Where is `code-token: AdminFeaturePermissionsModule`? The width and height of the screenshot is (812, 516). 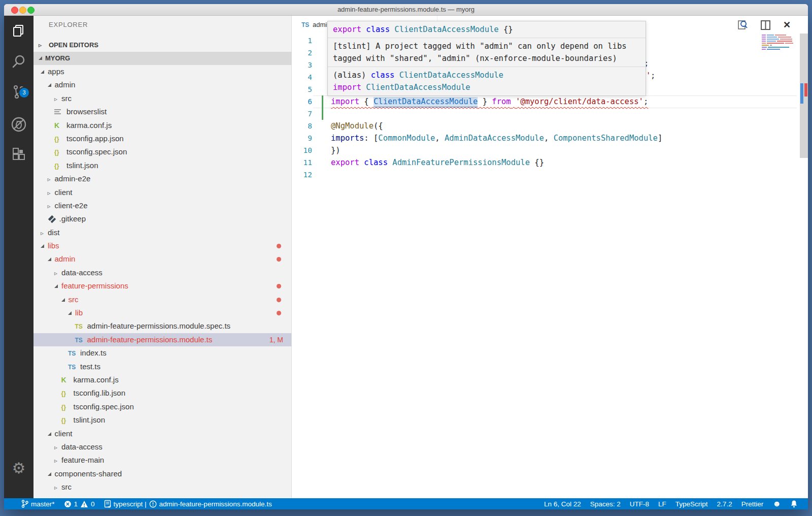
code-token: AdminFeaturePermissionsModule is located at coordinates (461, 163).